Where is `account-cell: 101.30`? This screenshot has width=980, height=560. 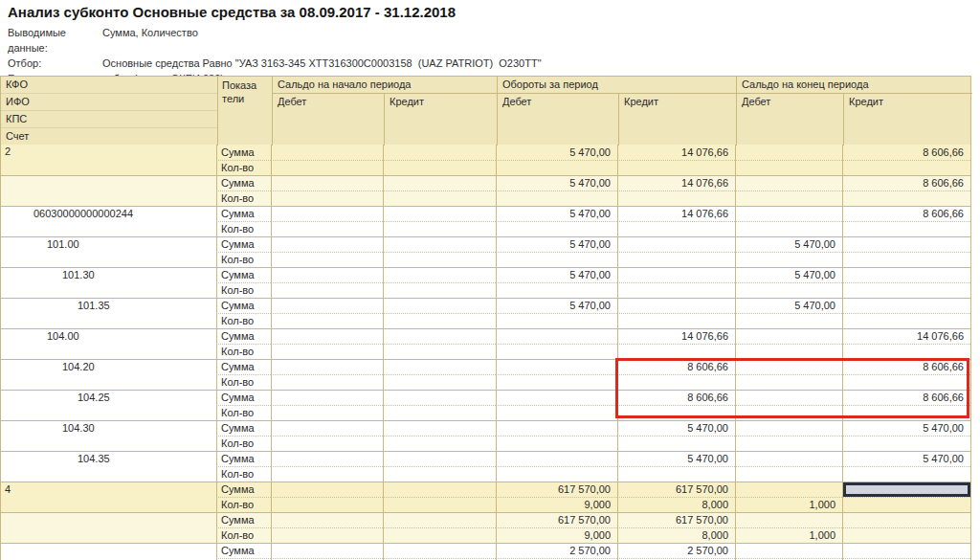
account-cell: 101.30 is located at coordinates (109, 282).